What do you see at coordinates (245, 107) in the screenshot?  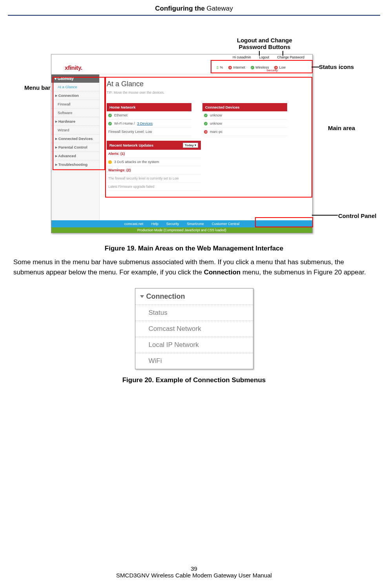 I see `connected-devices-header: Connected Devices` at bounding box center [245, 107].